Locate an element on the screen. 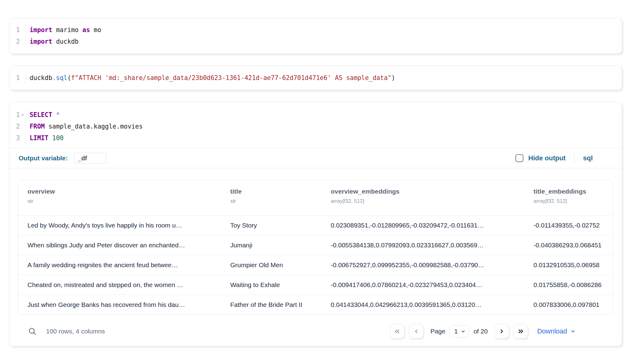 This screenshot has width=637, height=364. code-line: LIMIT 100 is located at coordinates (326, 138).